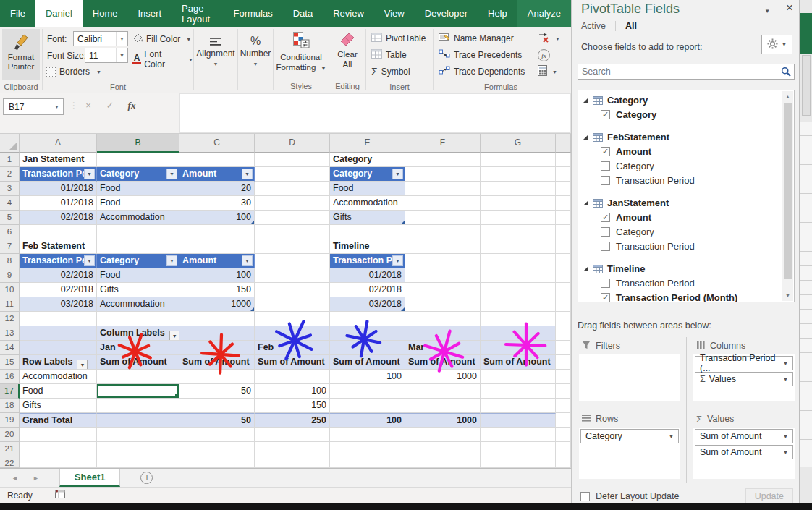  Describe the element at coordinates (58, 203) in the screenshot. I see `cell-A4: 01/2018` at that location.